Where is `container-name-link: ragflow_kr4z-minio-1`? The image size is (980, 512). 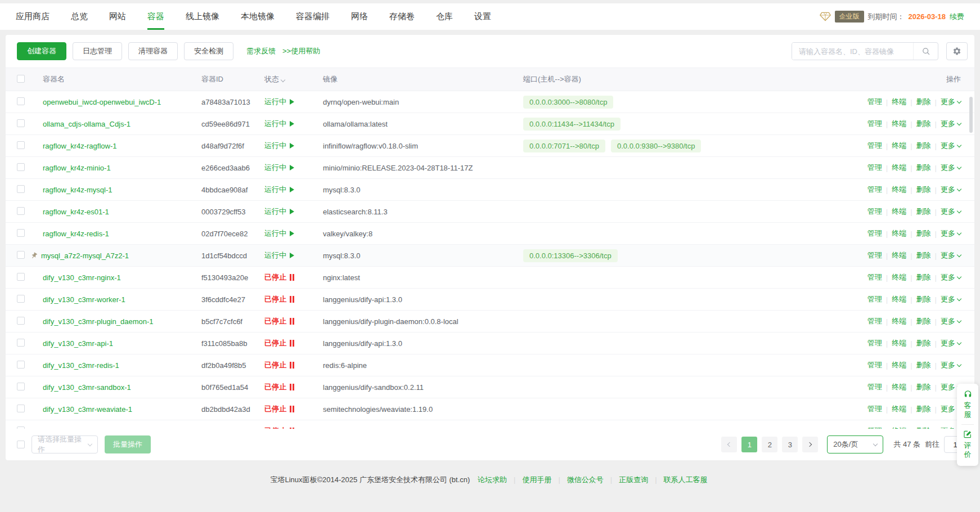 container-name-link: ragflow_kr4z-minio-1 is located at coordinates (77, 168).